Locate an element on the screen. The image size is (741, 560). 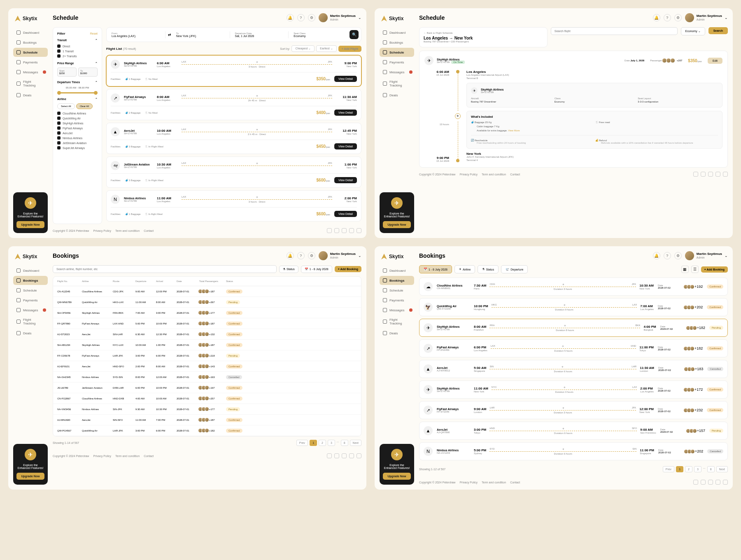
table-row: QW-PG4567QuickWing AirLHR-JFK3:00 PM6:00… is located at coordinates (207, 431).